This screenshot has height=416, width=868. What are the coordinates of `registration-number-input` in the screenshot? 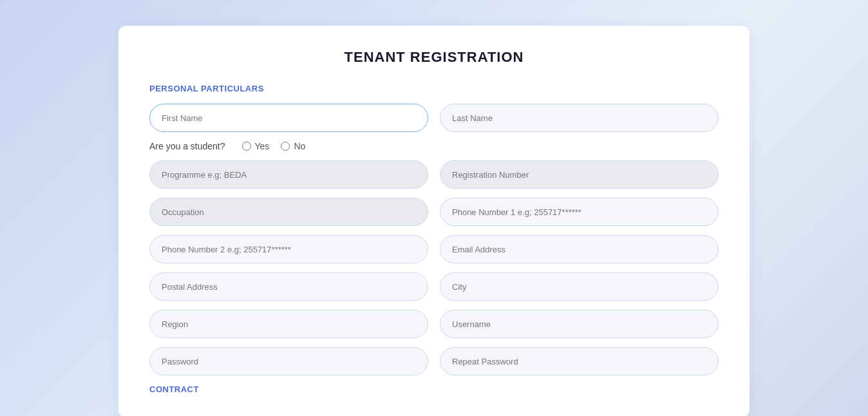 It's located at (580, 175).